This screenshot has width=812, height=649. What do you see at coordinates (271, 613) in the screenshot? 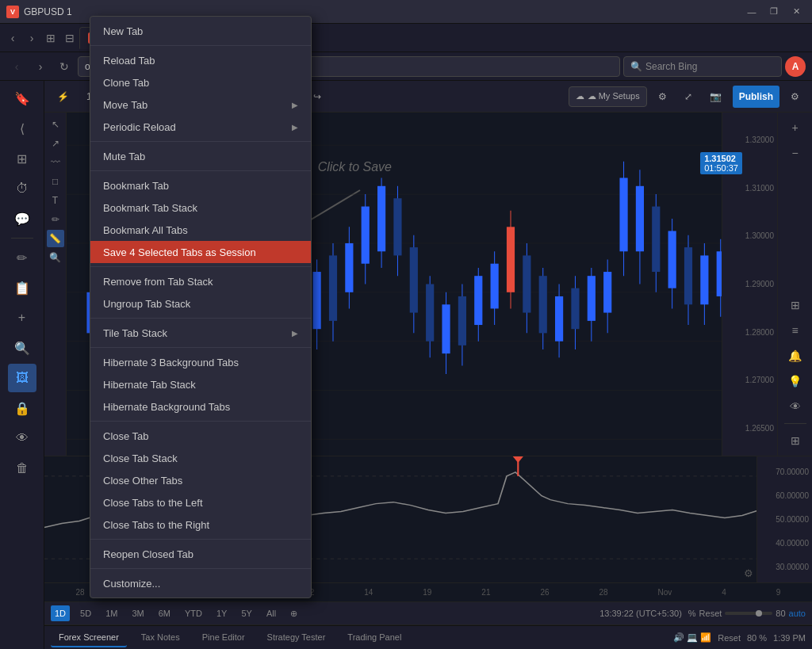
I see `period-all: All` at bounding box center [271, 613].